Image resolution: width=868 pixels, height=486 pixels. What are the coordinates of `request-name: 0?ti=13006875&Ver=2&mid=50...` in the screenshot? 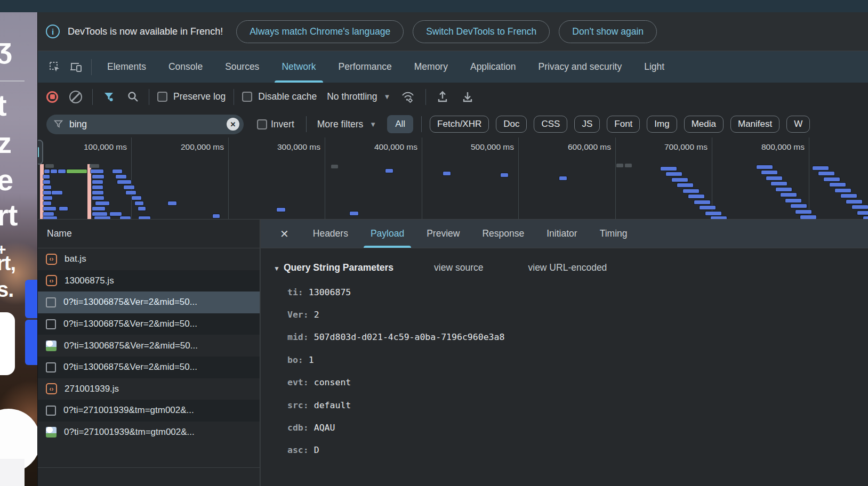 It's located at (130, 302).